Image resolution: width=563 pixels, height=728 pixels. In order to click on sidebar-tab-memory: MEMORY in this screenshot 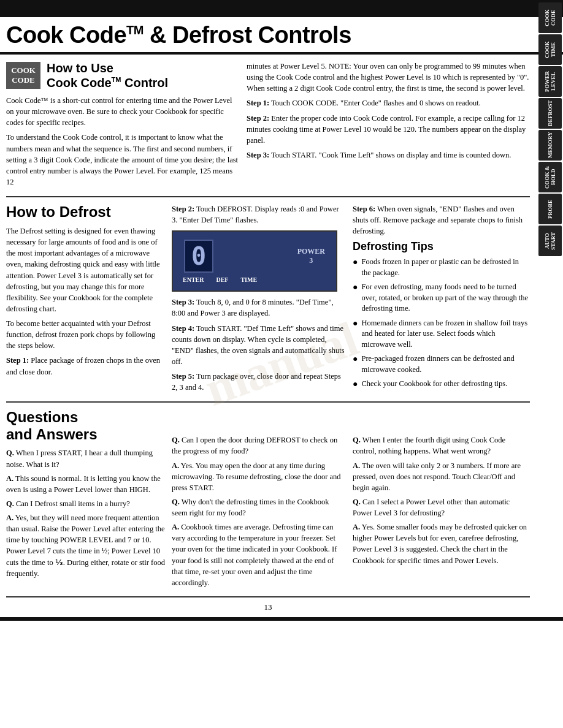, I will do `click(550, 145)`.